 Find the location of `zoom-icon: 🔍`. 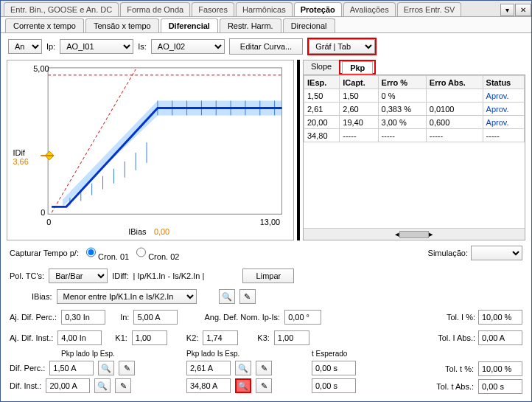

zoom-icon: 🔍 is located at coordinates (227, 297).